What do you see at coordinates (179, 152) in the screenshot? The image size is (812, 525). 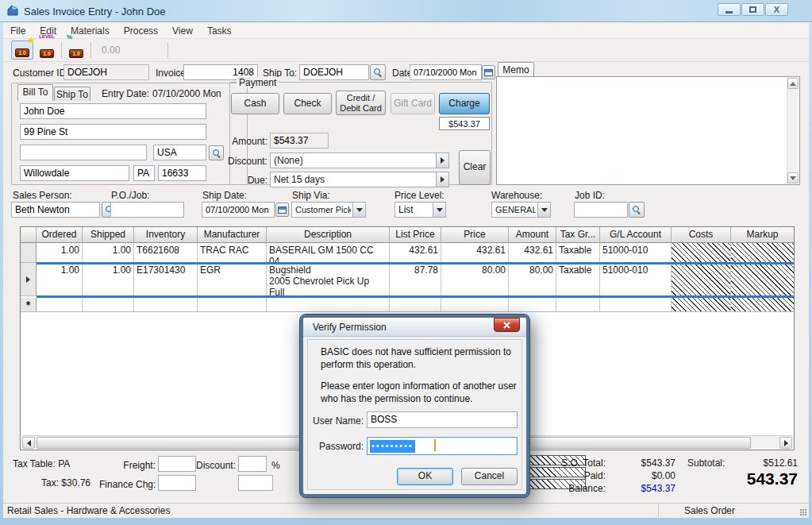 I see `bill-country-field: USA` at bounding box center [179, 152].